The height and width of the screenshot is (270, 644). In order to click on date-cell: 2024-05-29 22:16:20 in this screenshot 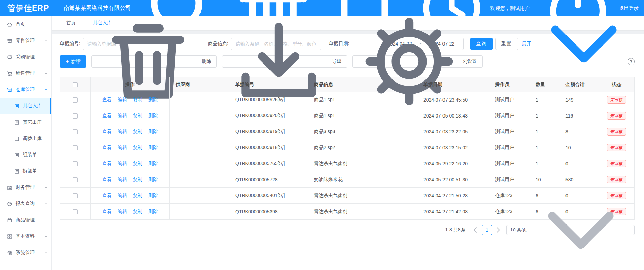, I will do `click(453, 164)`.